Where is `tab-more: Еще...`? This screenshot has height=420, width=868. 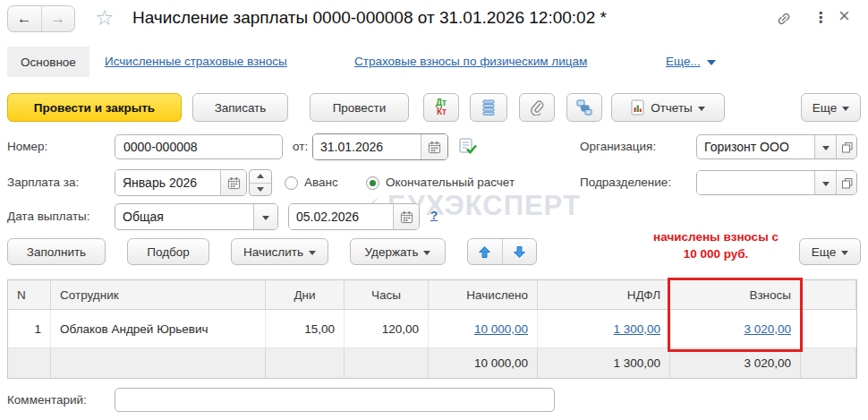 tab-more: Еще... is located at coordinates (691, 61).